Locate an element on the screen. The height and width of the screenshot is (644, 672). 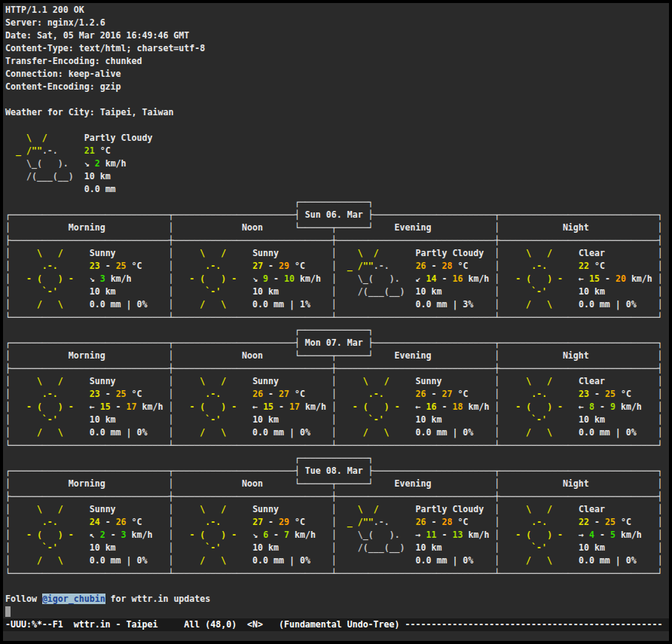
text-run: 16 is located at coordinates (432, 407).